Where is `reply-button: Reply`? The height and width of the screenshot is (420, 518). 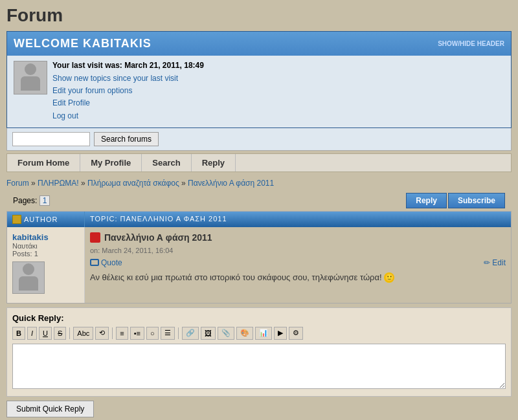 reply-button: Reply is located at coordinates (426, 201).